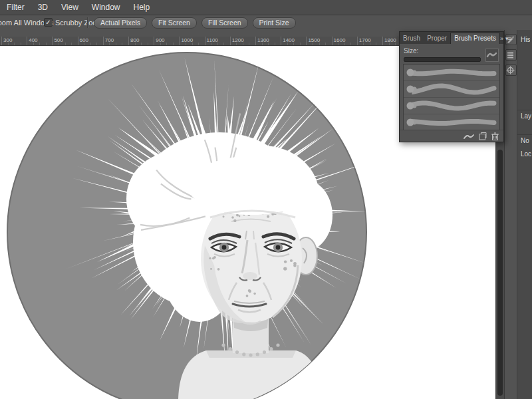 The image size is (532, 399). I want to click on size-label: Size:, so click(411, 51).